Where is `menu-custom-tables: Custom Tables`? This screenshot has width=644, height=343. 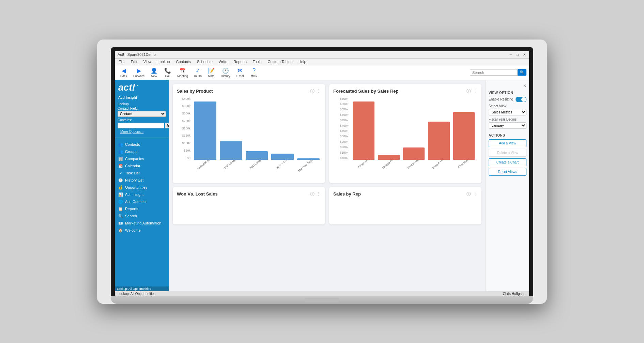 menu-custom-tables: Custom Tables is located at coordinates (280, 62).